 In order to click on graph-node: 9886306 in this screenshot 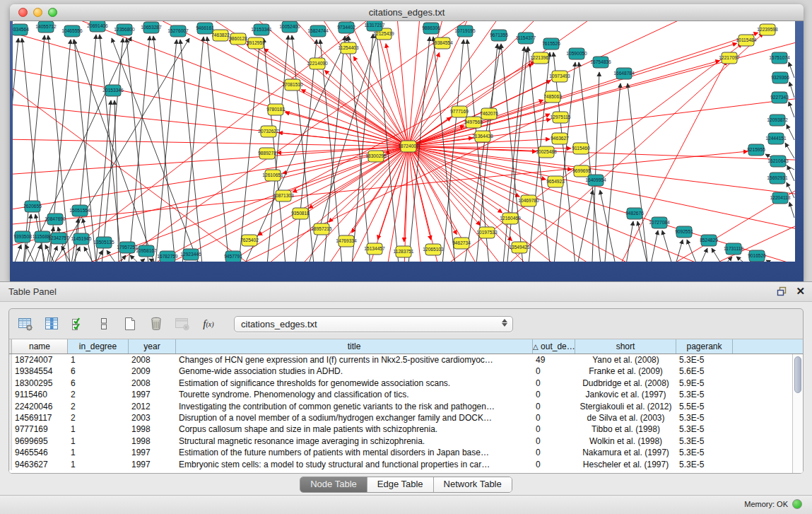, I will do `click(431, 28)`.